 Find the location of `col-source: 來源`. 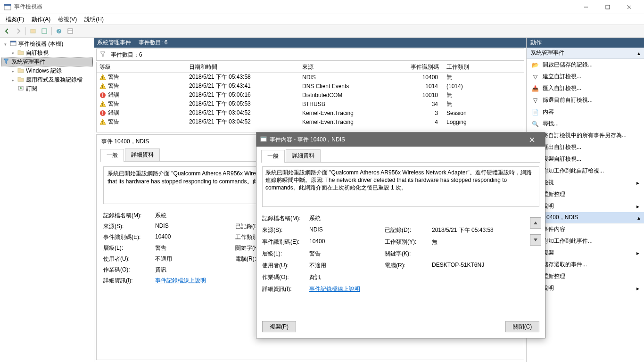

col-source: 來源 is located at coordinates (354, 67).